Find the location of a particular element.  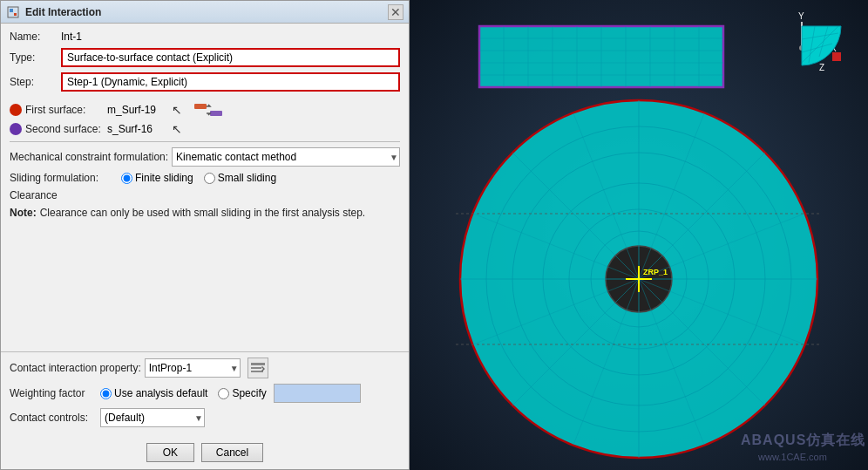

svg-text: Z is located at coordinates (822, 68).